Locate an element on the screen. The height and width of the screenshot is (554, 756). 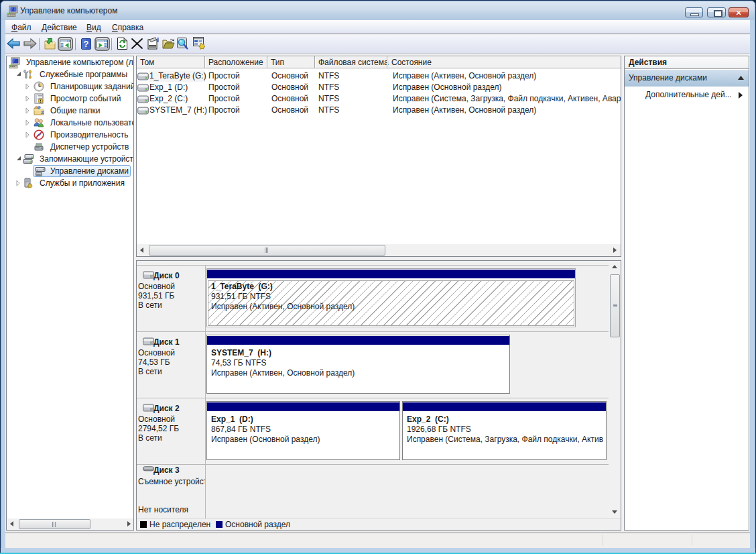
svg-text: 23 is located at coordinates (43, 113).